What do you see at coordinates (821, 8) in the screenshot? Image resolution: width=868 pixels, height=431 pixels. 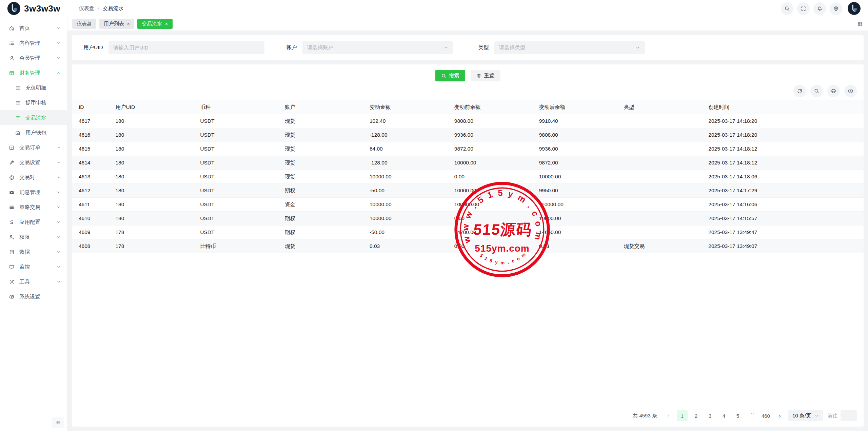 I see `topbar-actions` at bounding box center [821, 8].